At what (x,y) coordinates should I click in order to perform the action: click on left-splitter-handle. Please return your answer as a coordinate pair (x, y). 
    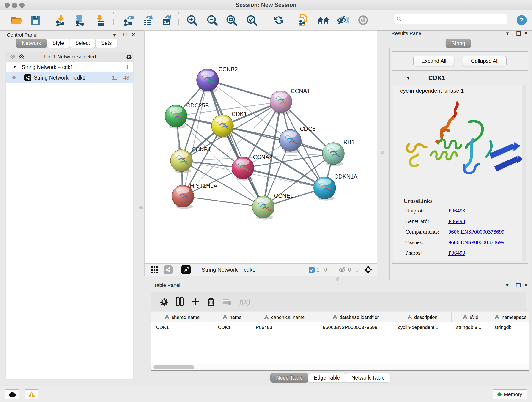
    Looking at the image, I should click on (141, 208).